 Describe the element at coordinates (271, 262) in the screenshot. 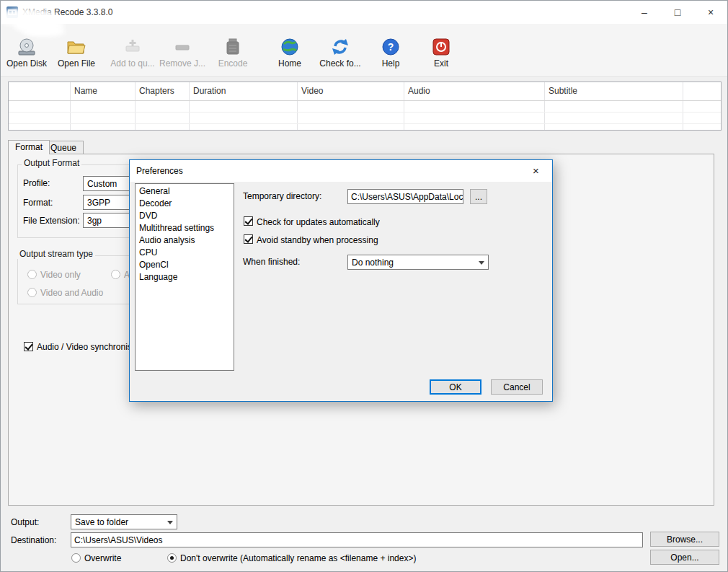

I see `when-finished-label: When finished:` at that location.